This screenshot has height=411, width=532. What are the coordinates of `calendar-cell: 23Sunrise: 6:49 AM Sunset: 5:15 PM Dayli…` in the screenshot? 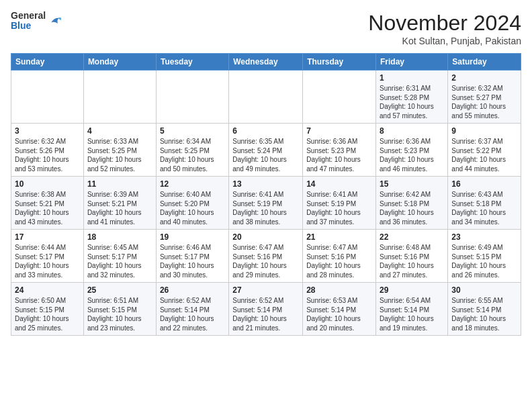 It's located at (485, 257).